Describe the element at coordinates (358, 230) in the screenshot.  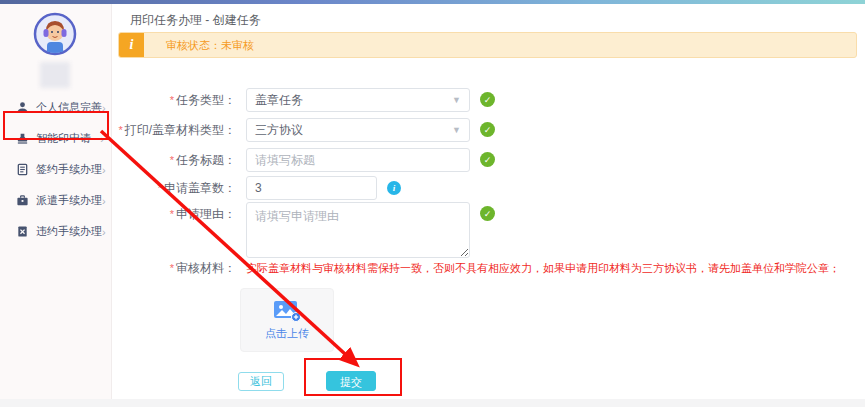
I see `reason-textarea` at that location.